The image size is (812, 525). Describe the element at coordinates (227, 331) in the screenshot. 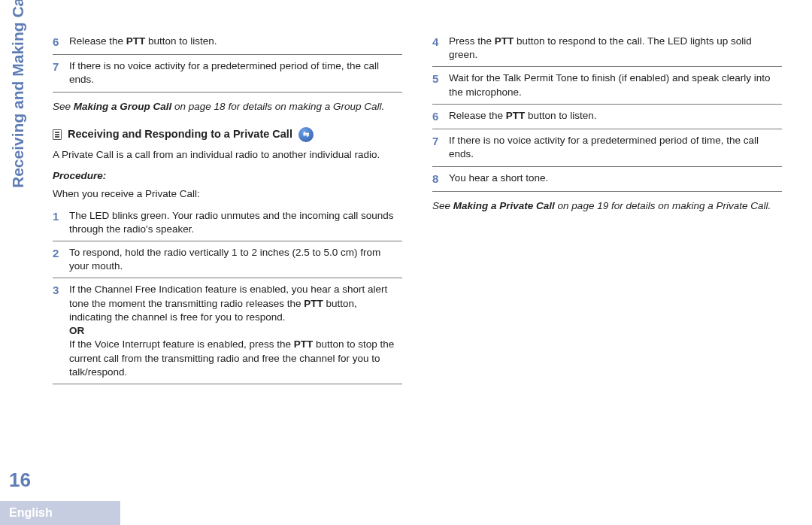

I see `step-row: 3If the Channel Free Indication feature …` at that location.